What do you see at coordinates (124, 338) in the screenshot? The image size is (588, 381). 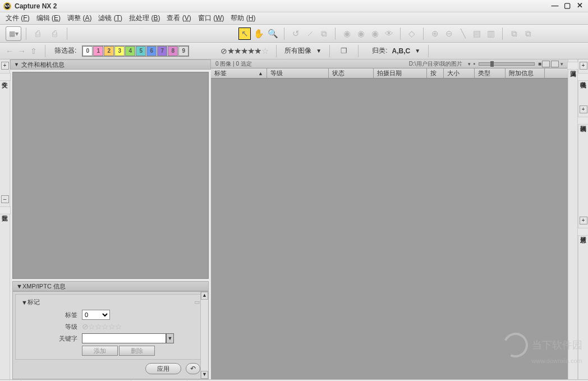 I see `keywords-input` at bounding box center [124, 338].